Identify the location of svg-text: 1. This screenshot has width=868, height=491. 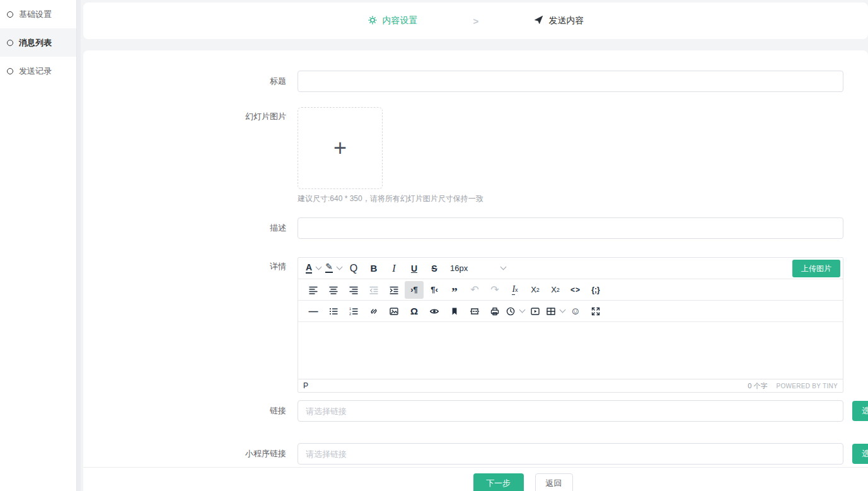
(350, 309).